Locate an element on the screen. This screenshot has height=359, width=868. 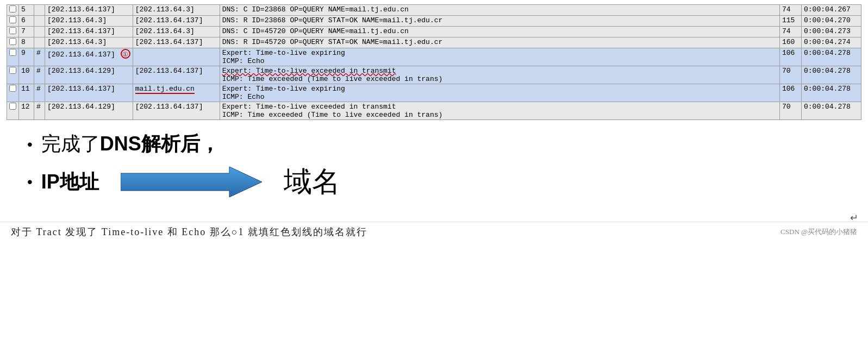
bullet-item-1: • 完成了DNS解析后， is located at coordinates (434, 144).